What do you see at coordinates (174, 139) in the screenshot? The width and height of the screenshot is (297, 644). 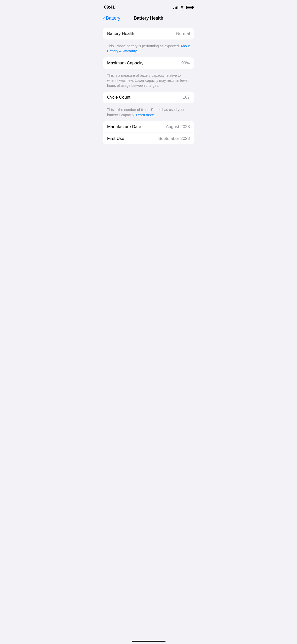 I see `first-use-value: September 2023` at bounding box center [174, 139].